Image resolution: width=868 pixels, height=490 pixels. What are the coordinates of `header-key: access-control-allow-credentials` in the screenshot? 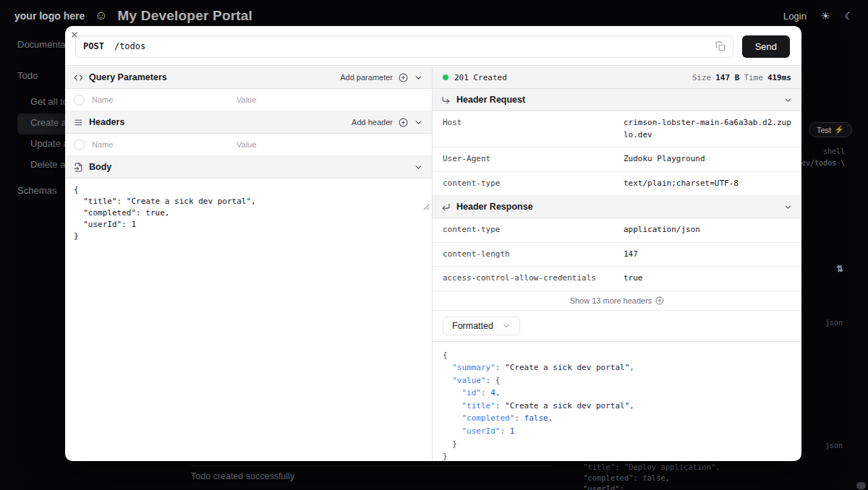 It's located at (533, 279).